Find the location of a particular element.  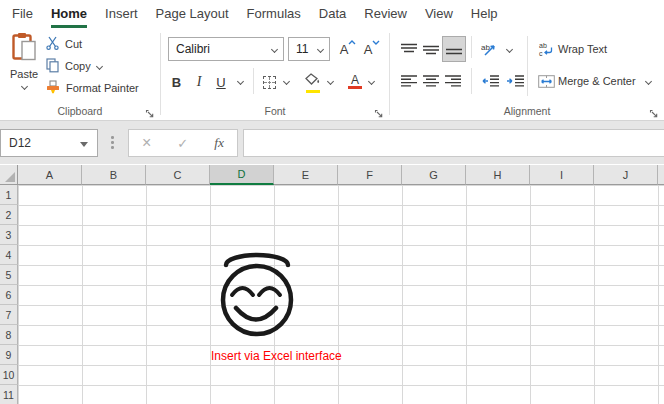

row-header-10: 10 is located at coordinates (9, 375).